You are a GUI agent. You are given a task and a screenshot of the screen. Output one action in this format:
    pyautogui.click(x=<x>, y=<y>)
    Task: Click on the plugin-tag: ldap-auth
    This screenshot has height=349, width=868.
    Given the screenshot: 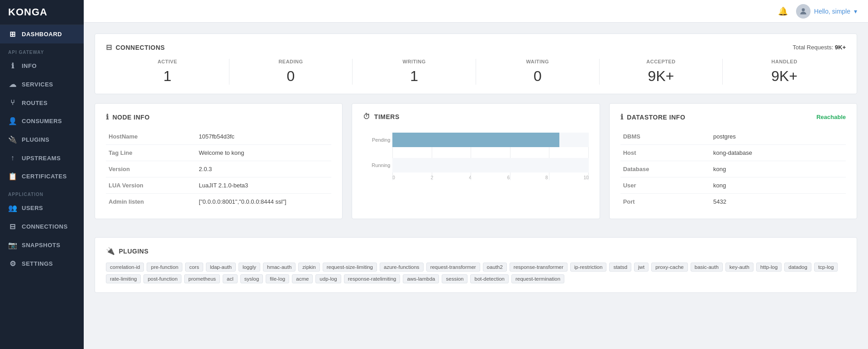 What is the action you would take?
    pyautogui.click(x=221, y=267)
    